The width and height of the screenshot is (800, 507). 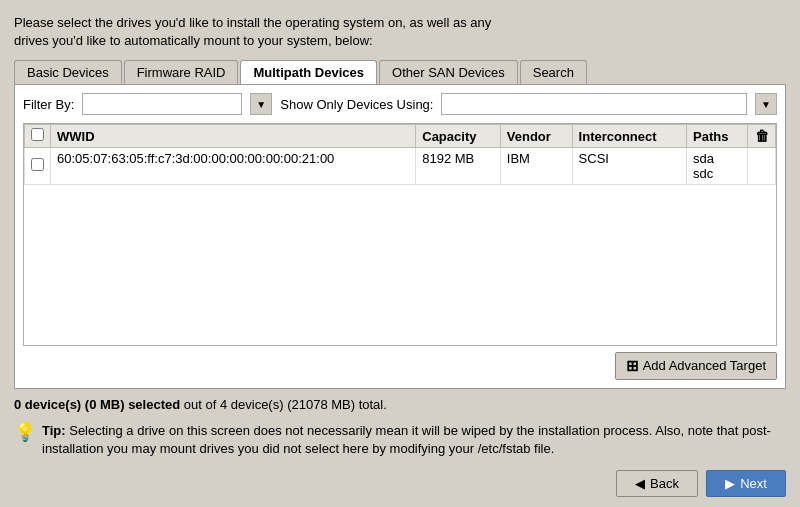 I want to click on tab-multipath: Multipath Devices, so click(x=308, y=72).